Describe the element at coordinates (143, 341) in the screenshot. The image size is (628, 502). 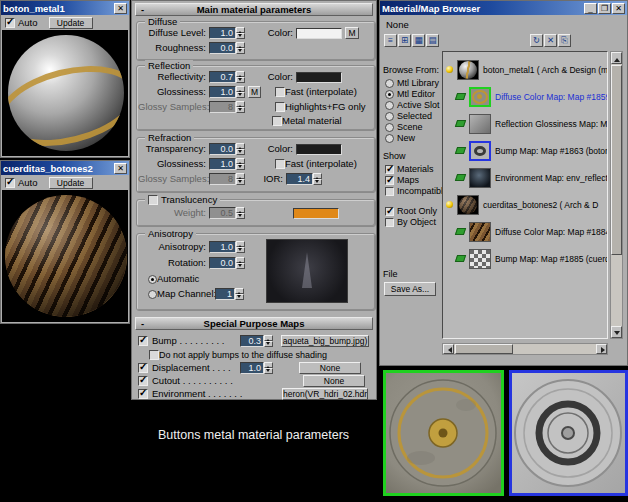
I see `bump-checkbox` at that location.